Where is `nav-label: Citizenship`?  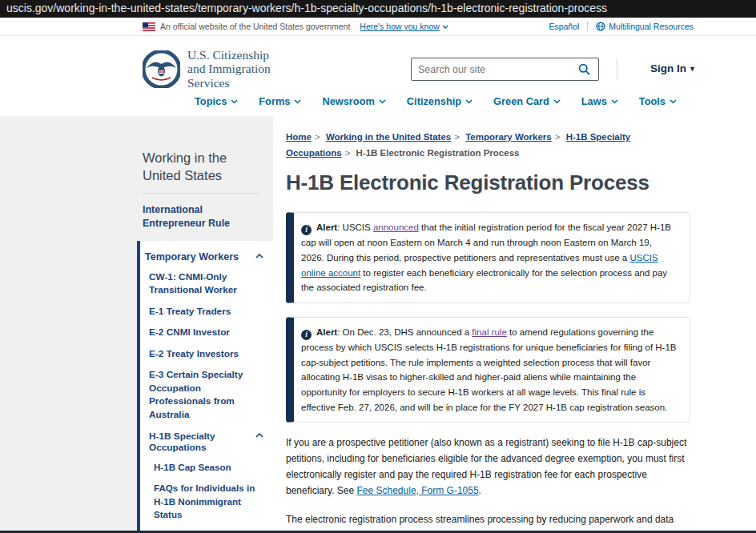
nav-label: Citizenship is located at coordinates (434, 101).